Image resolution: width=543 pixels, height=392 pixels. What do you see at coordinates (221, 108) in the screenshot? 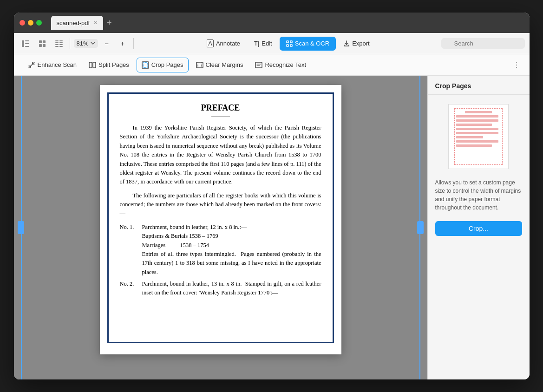
I see `pdf-title: PREFACE` at bounding box center [221, 108].